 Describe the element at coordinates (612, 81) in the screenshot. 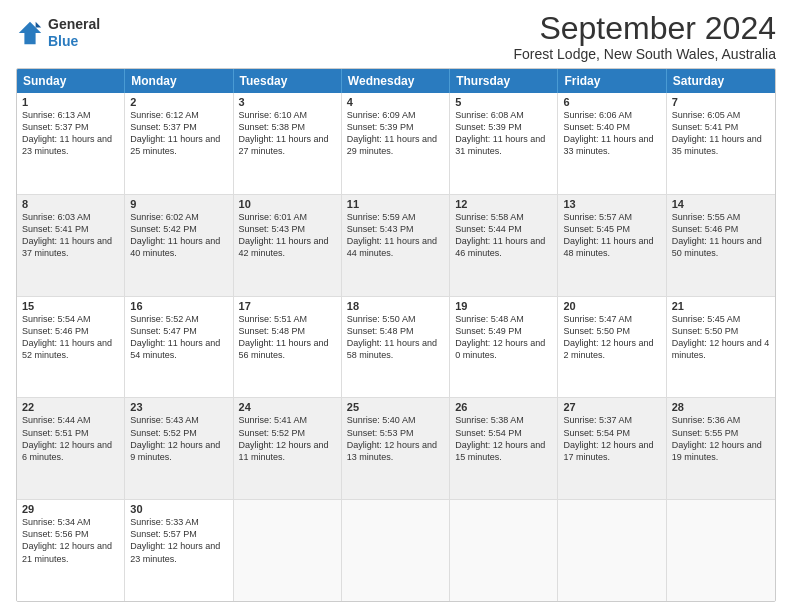

I see `header-friday: Friday` at that location.